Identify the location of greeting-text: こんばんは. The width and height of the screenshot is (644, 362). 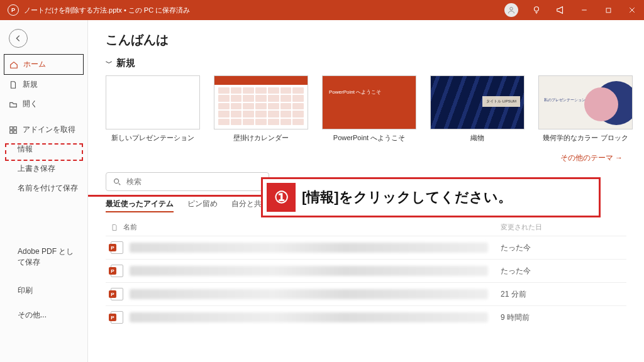
(366, 40).